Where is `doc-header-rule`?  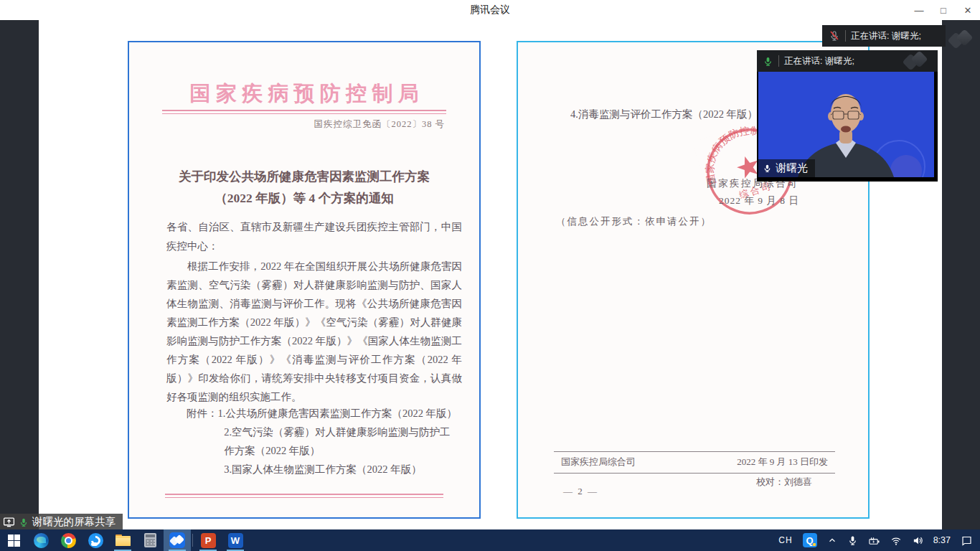 doc-header-rule is located at coordinates (304, 112).